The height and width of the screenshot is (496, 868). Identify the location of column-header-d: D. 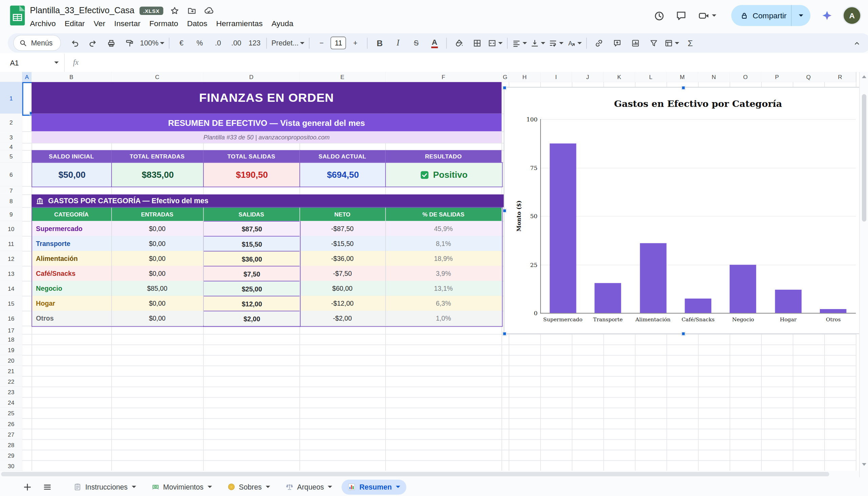
(252, 77).